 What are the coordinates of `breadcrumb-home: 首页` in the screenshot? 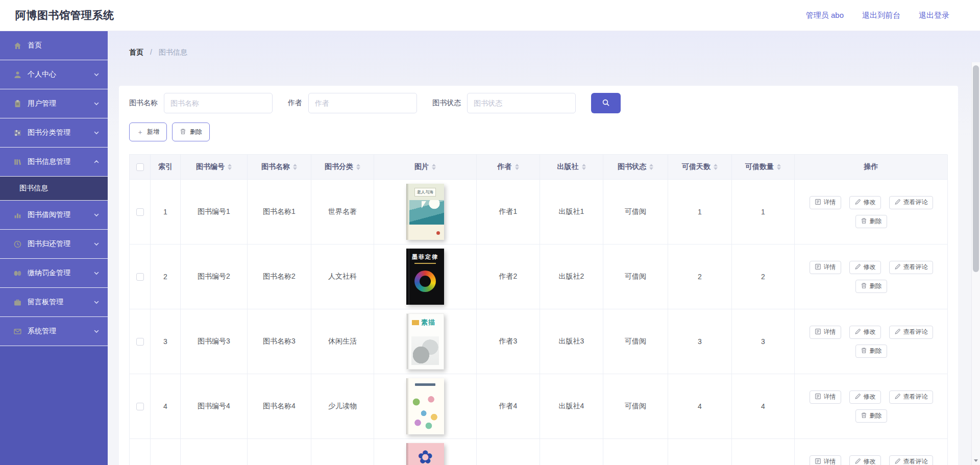 It's located at (136, 52).